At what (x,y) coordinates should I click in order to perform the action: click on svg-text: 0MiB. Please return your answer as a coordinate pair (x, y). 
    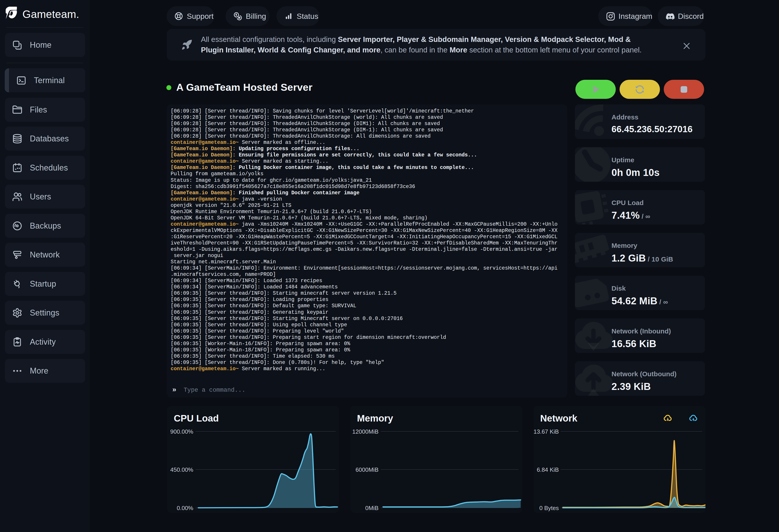
    Looking at the image, I should click on (372, 508).